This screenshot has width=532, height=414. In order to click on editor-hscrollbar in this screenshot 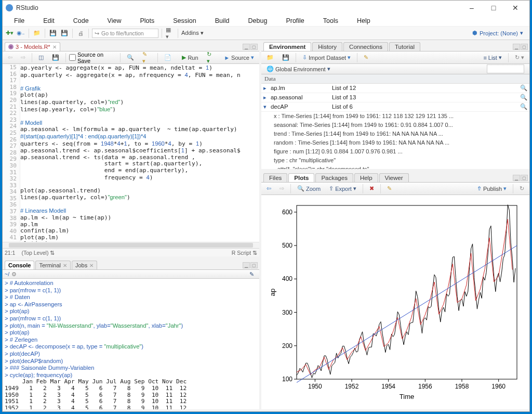, I will do `click(131, 245)`.